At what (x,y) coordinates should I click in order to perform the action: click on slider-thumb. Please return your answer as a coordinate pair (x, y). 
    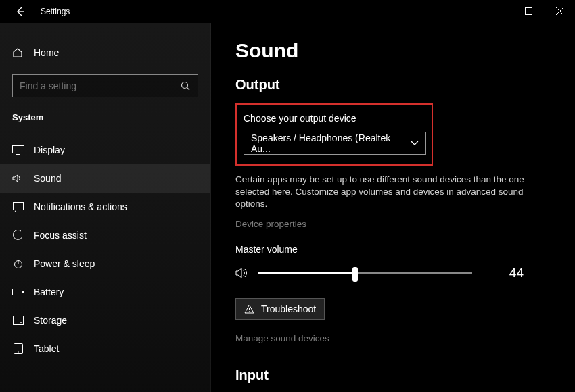
    Looking at the image, I should click on (355, 274).